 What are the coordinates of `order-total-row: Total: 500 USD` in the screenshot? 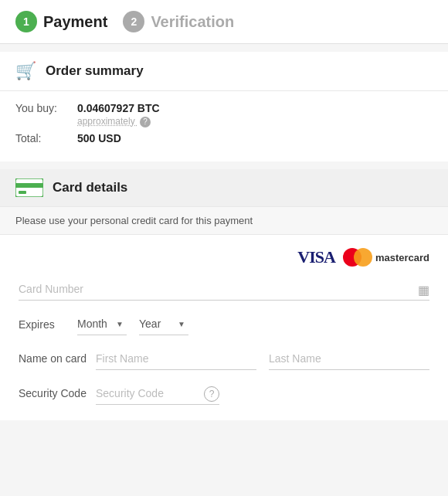 It's located at (224, 138).